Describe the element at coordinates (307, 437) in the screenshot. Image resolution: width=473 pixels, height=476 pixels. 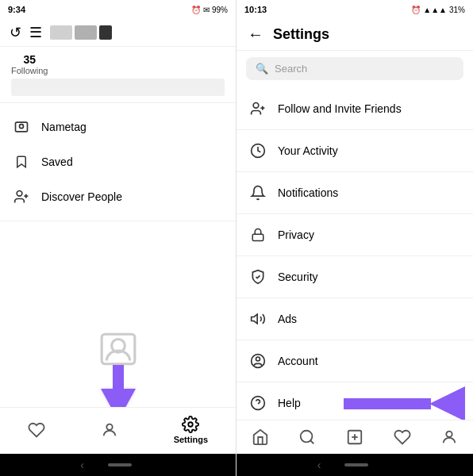
I see `nav-search-right` at that location.